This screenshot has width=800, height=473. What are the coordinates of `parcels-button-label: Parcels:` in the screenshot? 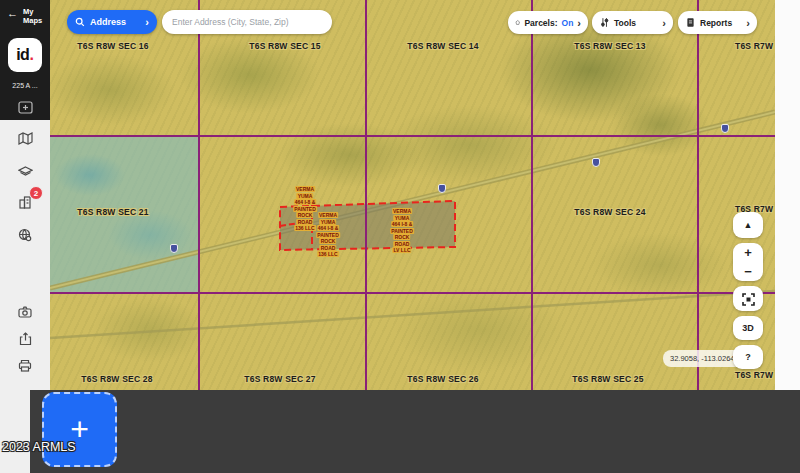 It's located at (540, 23).